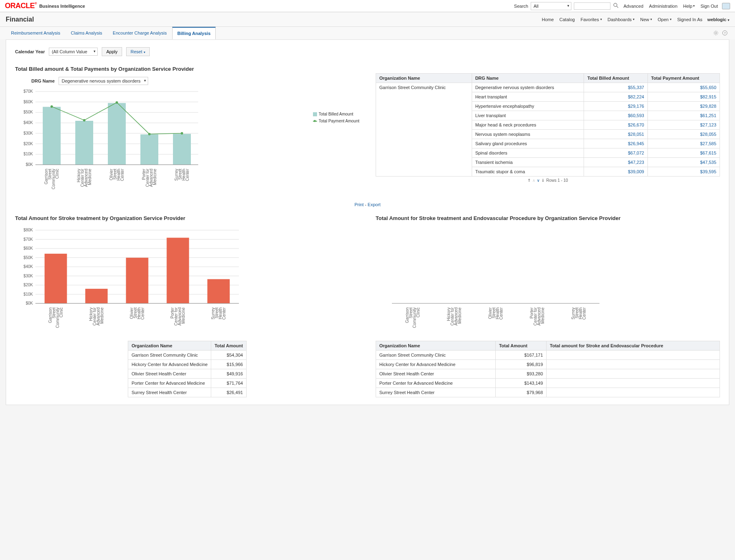 This screenshot has height=560, width=735. I want to click on dashboard-tabs: Reimbursement Analysis Claims Analysis E…, so click(368, 33).